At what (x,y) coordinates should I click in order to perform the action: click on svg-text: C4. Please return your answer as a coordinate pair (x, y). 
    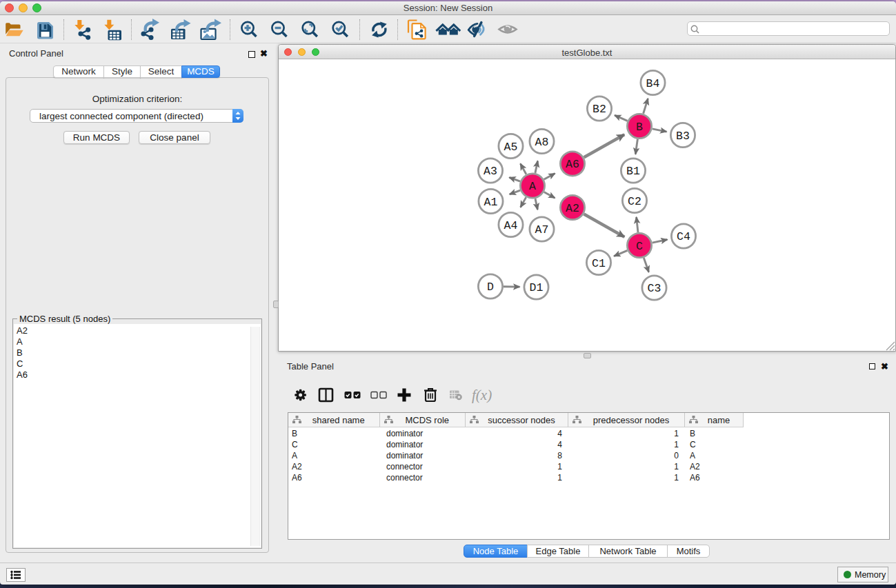
    Looking at the image, I should click on (684, 237).